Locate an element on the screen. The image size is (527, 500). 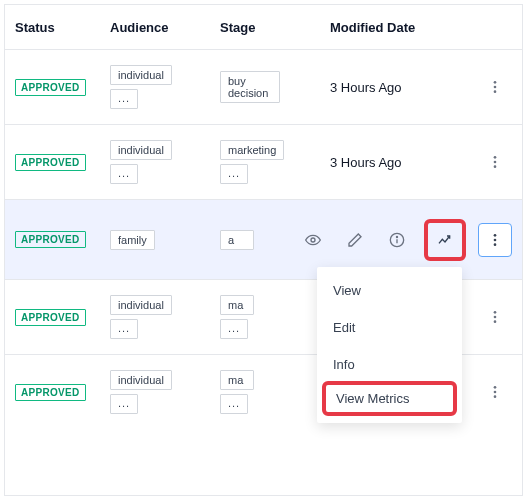
table-row: APPROVED individual ... buy decision 3 H… is located at coordinates (264, 88).